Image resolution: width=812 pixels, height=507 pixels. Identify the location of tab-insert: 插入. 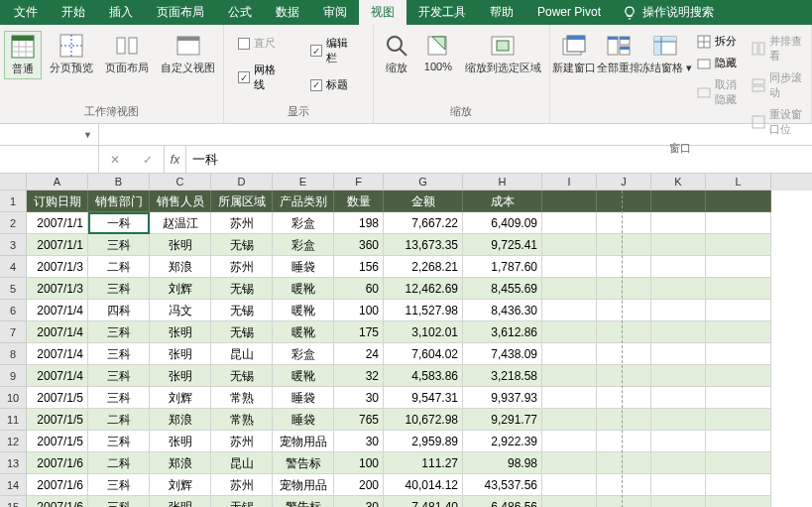
(121, 12).